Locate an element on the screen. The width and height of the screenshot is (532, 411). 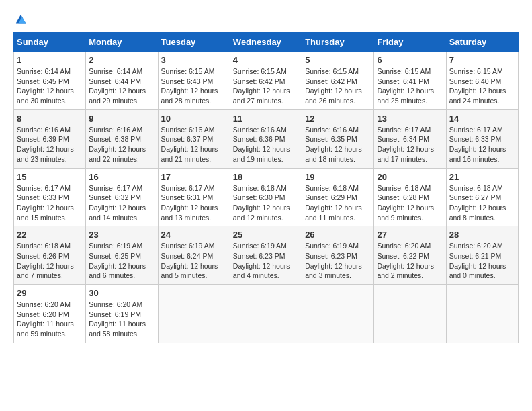
cell-info: Sunrise: 6:18 AM Sunset: 6:26 PM Dayligh… is located at coordinates (50, 261).